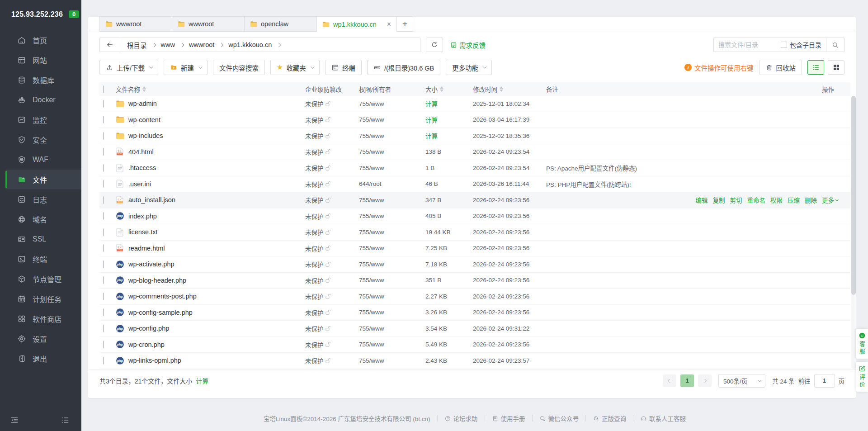 The width and height of the screenshot is (868, 431). I want to click on file-name: wp-comments-post.php, so click(163, 296).